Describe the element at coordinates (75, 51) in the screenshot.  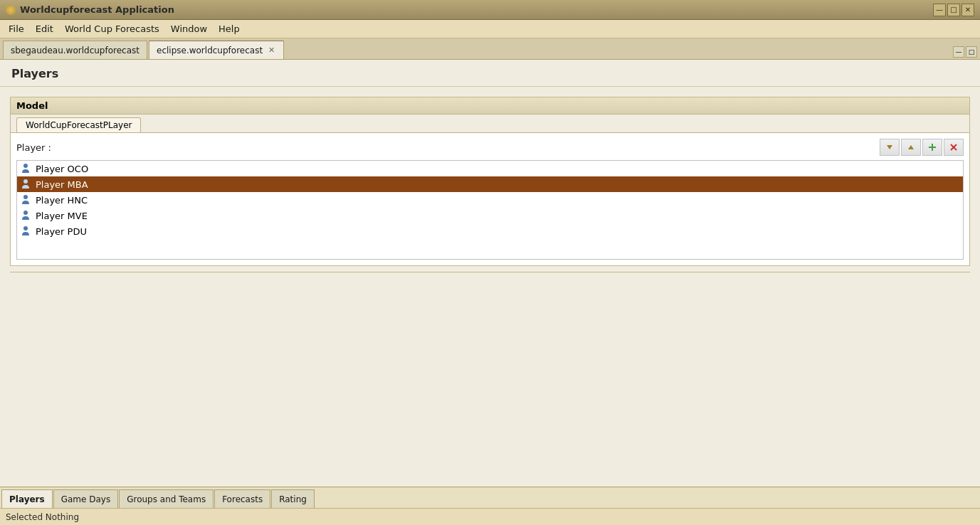
I see `tab-label-sbegaudeau: sbegaudeau.worldcupforecast` at that location.